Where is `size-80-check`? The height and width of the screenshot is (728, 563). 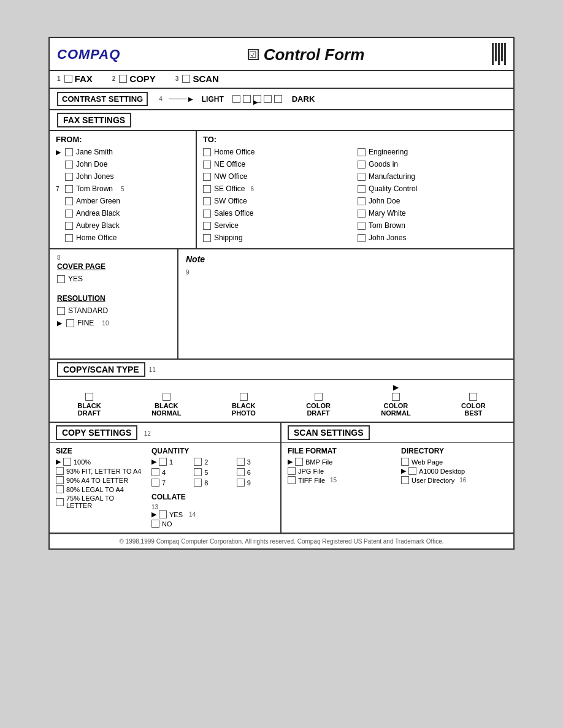 size-80-check is located at coordinates (60, 489).